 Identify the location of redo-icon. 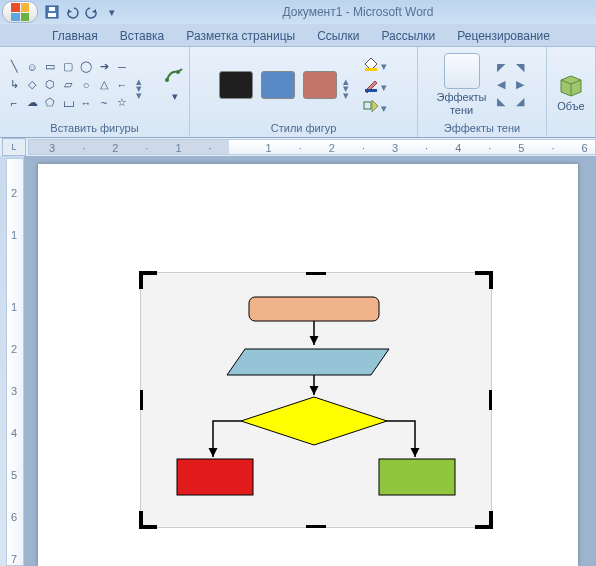
(92, 12).